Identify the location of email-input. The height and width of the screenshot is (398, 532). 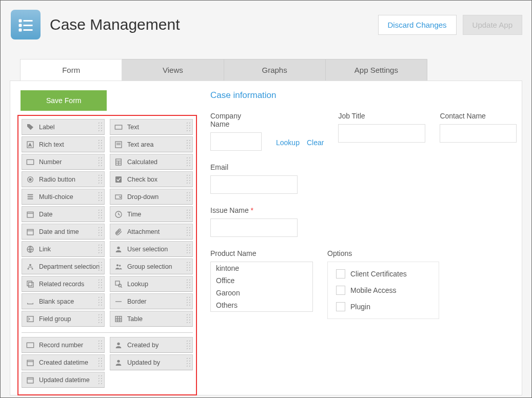
(254, 185).